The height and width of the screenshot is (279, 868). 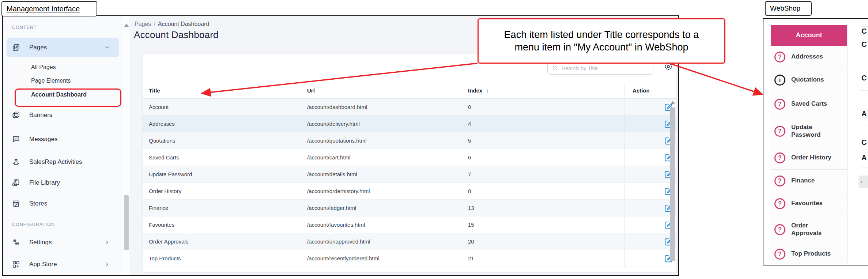 I want to click on cell-url: /account/favourites.html, so click(x=388, y=225).